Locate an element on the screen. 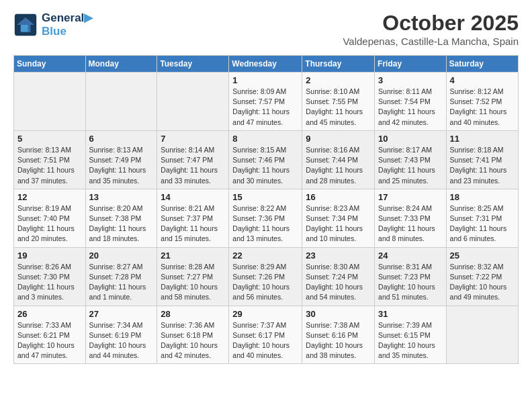  calendar-week-row: 12Sunrise: 8:19 AM Sunset: 7:40 PM Dayli… is located at coordinates (266, 218).